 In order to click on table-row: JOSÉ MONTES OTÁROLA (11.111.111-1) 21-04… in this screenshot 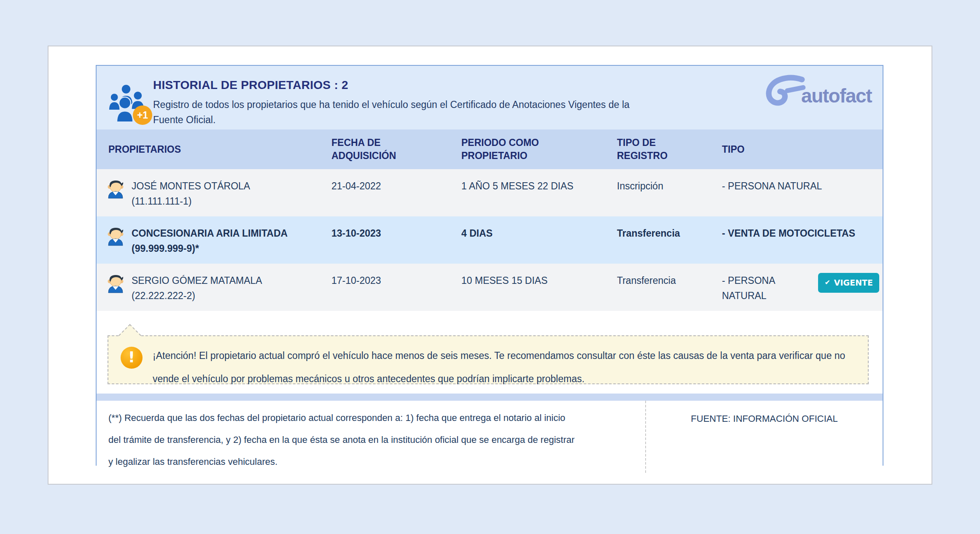, I will do `click(490, 193)`.